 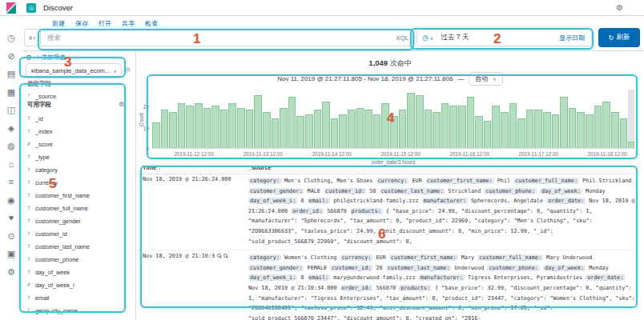 What do you see at coordinates (505, 38) in the screenshot?
I see `time-picker: ◷ ∨ 过去 7 天 显示日期` at bounding box center [505, 38].